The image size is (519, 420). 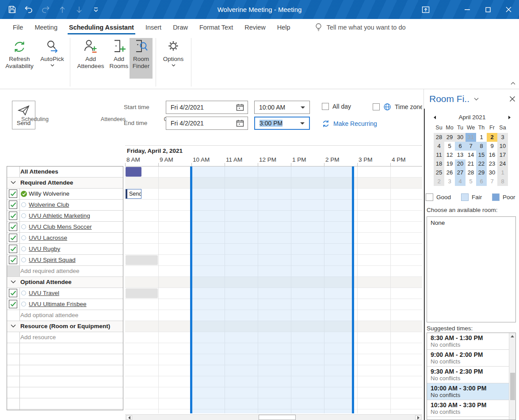 I want to click on calendar-date-27: 27, so click(x=460, y=173).